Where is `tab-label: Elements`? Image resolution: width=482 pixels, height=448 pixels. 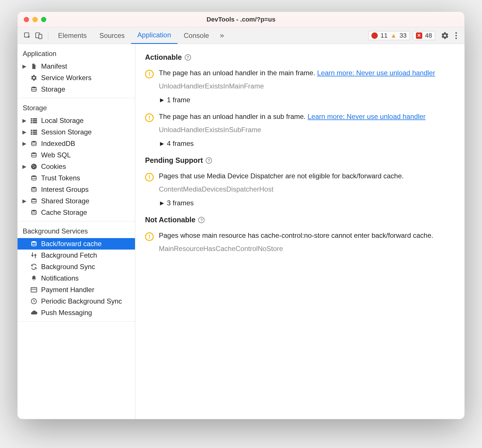 tab-label: Elements is located at coordinates (72, 36).